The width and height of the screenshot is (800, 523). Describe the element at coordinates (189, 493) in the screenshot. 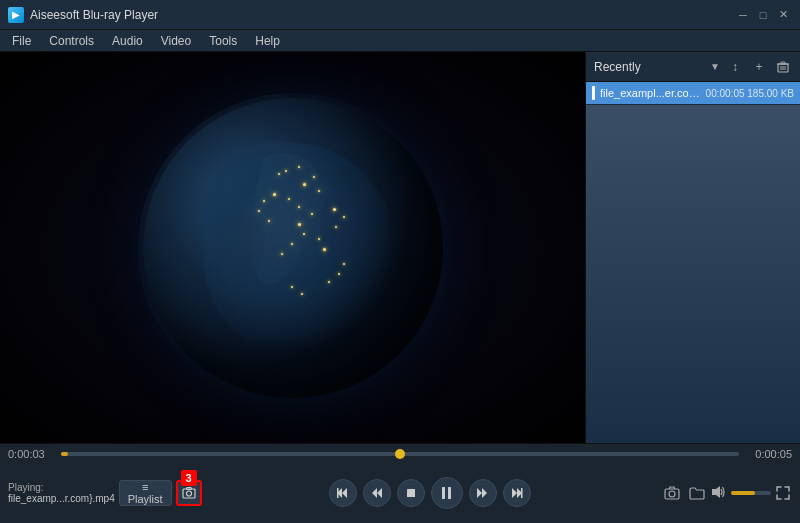

I see `screenshot-button-wrapper: 3` at that location.